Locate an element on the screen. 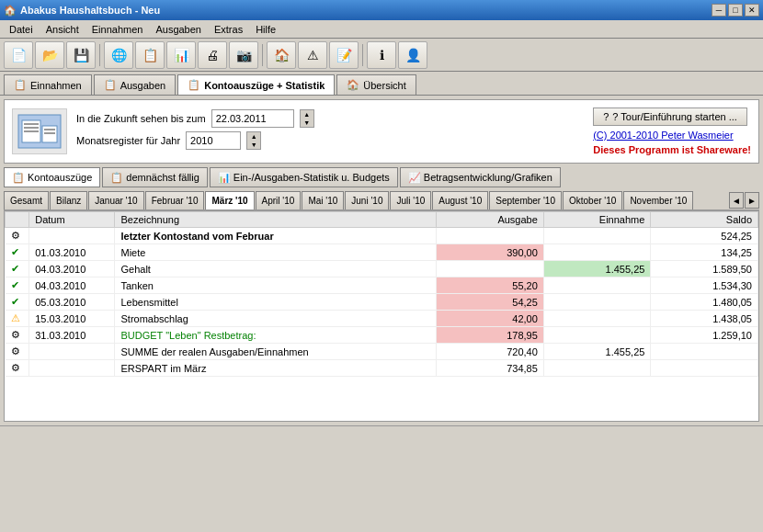 The height and width of the screenshot is (532, 763). toolbar-chart: 📊 is located at coordinates (181, 55).